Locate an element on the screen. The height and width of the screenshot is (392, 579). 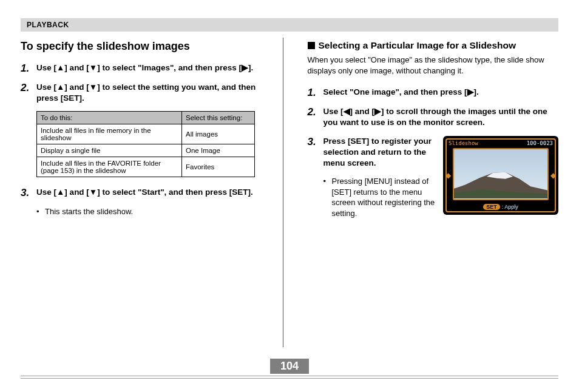
camera-topbar: Slideshow 100-0023 is located at coordinates (501, 143).